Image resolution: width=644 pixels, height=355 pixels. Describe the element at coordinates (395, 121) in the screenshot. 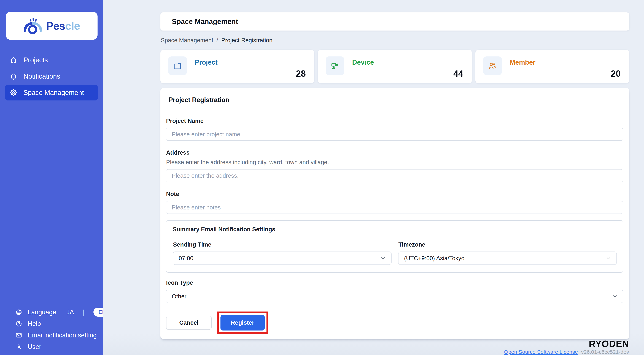

I see `project-name-label: Project Name` at that location.